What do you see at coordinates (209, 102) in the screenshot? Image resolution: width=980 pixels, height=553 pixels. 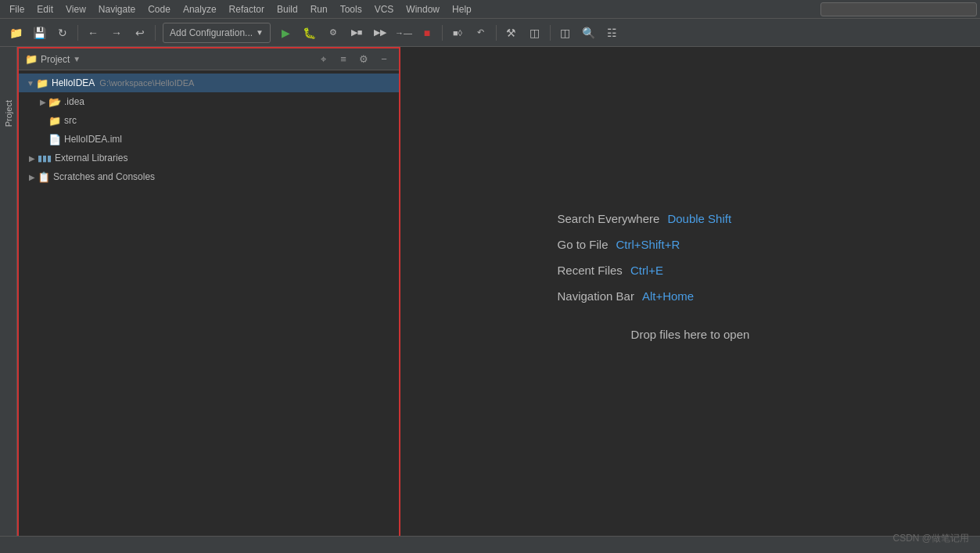 I see `tree-item-idea: ▶ 📂 .idea` at bounding box center [209, 102].